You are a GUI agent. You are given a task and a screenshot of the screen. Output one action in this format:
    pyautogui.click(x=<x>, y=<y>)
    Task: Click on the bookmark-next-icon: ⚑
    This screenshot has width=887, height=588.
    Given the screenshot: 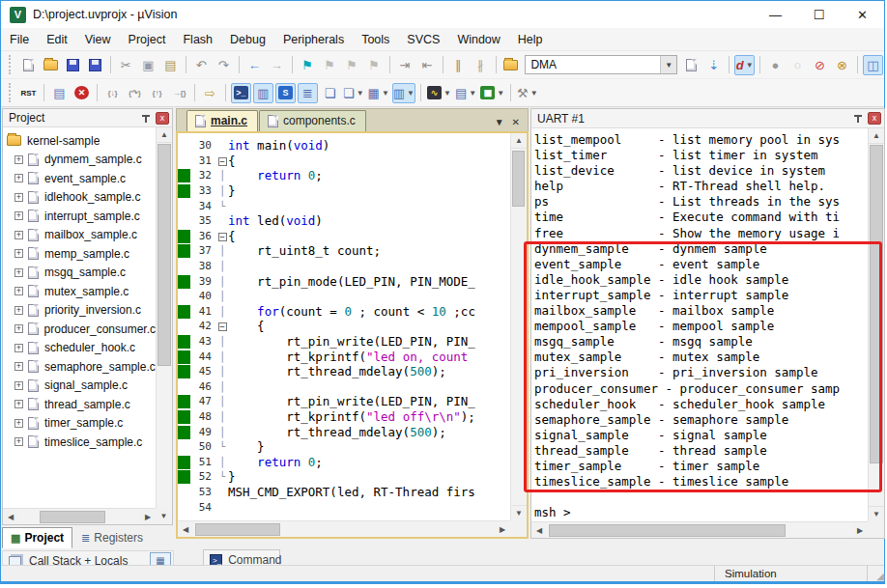 What is the action you would take?
    pyautogui.click(x=352, y=66)
    